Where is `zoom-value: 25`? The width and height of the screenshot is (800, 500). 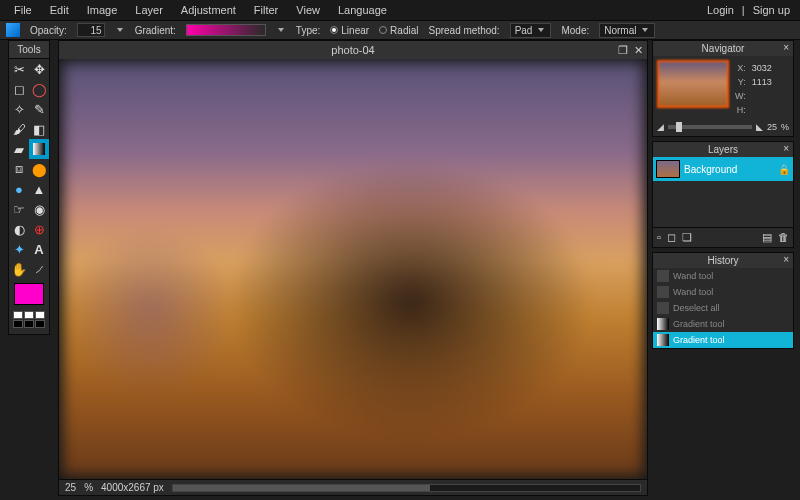 zoom-value: 25 is located at coordinates (70, 488).